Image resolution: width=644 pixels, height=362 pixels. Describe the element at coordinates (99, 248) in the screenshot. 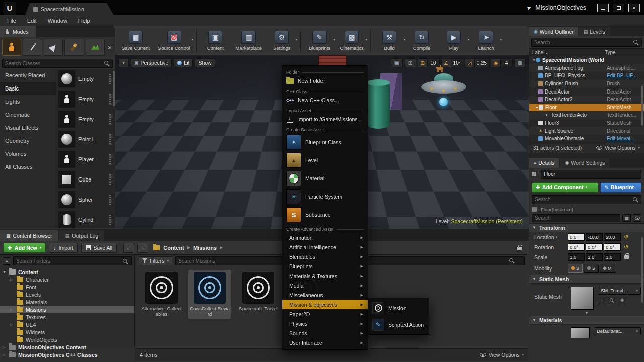

I see `save-all-button: Save All` at that location.